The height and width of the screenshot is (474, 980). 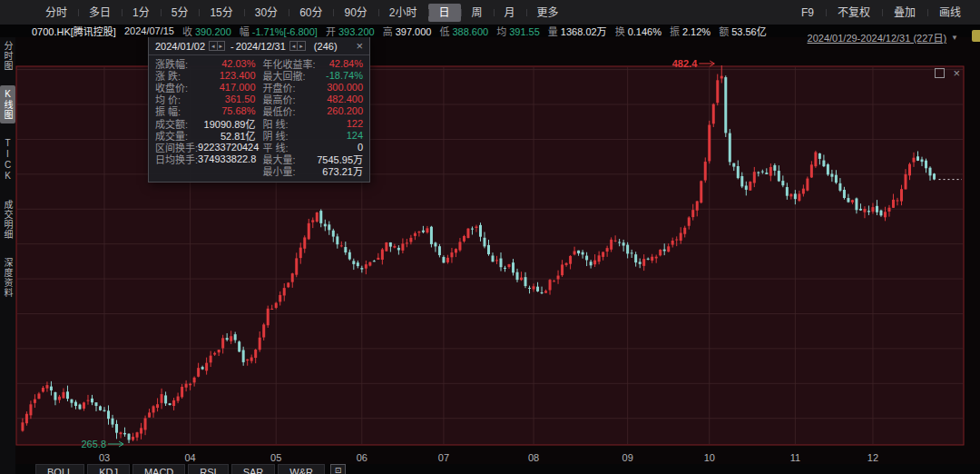 I want to click on date-range-selector: 2024/01/29-2024/12/31 (227日) ▼, so click(x=883, y=37).